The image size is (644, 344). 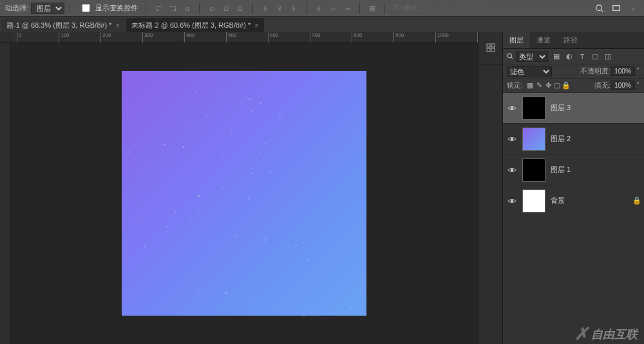 What do you see at coordinates (106, 37) in the screenshot?
I see `ruler-tick: 200` at bounding box center [106, 37].